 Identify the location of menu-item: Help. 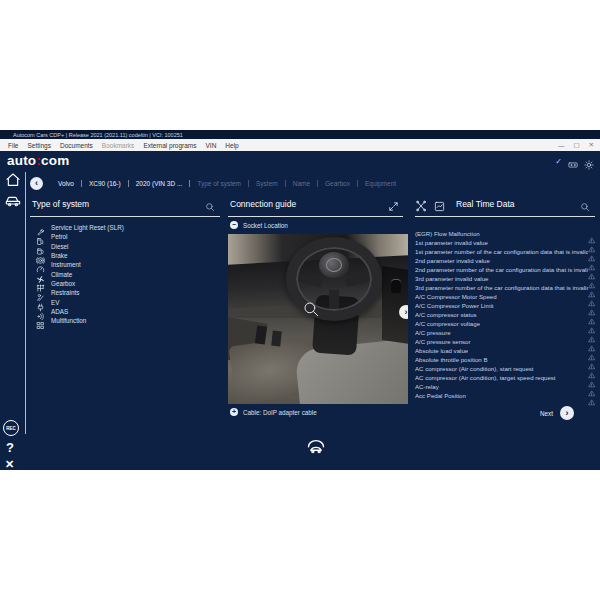
(232, 146).